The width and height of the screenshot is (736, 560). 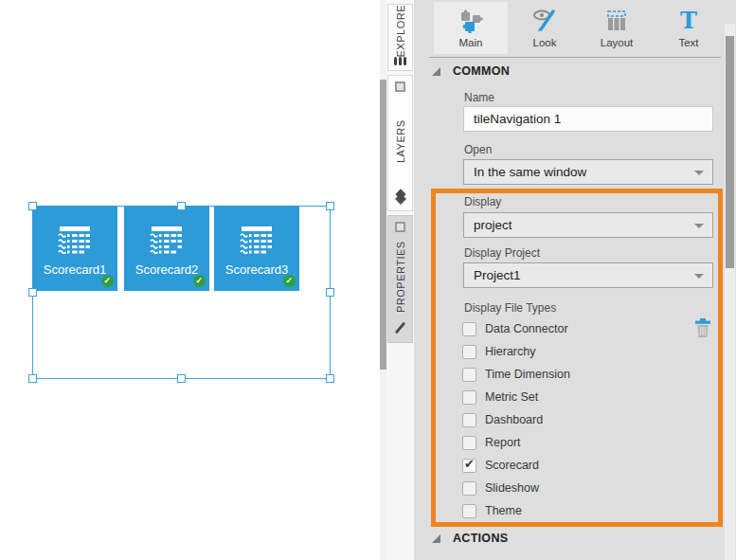 I want to click on tab-look: Look, so click(x=545, y=28).